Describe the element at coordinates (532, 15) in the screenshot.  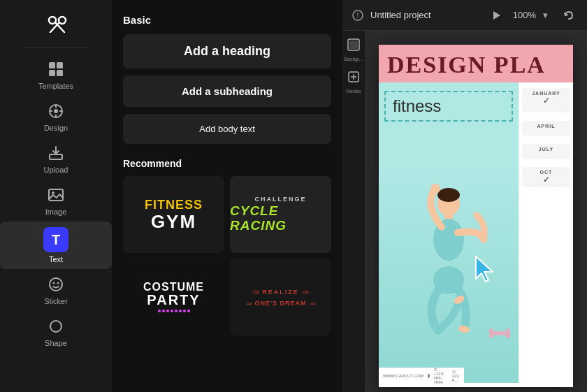
I see `zoom-control: 100% ▾` at that location.